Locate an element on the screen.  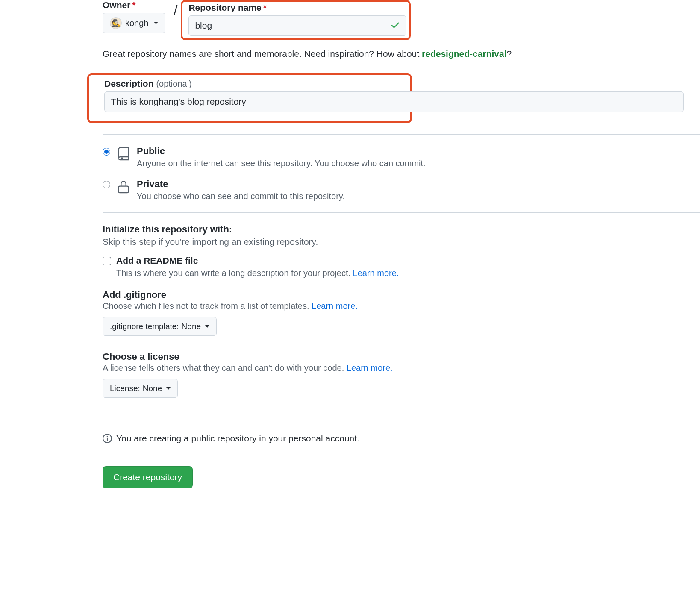
visibility-public-desc: Anyone on the internet can see this repo… is located at coordinates (281, 163).